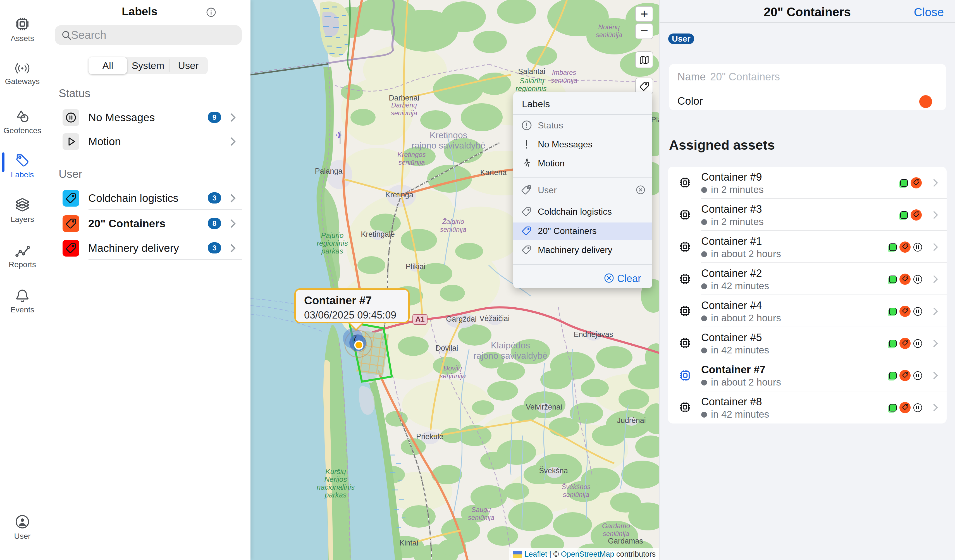  What do you see at coordinates (453, 222) in the screenshot?
I see `svg-text: Žalgirio` at bounding box center [453, 222].